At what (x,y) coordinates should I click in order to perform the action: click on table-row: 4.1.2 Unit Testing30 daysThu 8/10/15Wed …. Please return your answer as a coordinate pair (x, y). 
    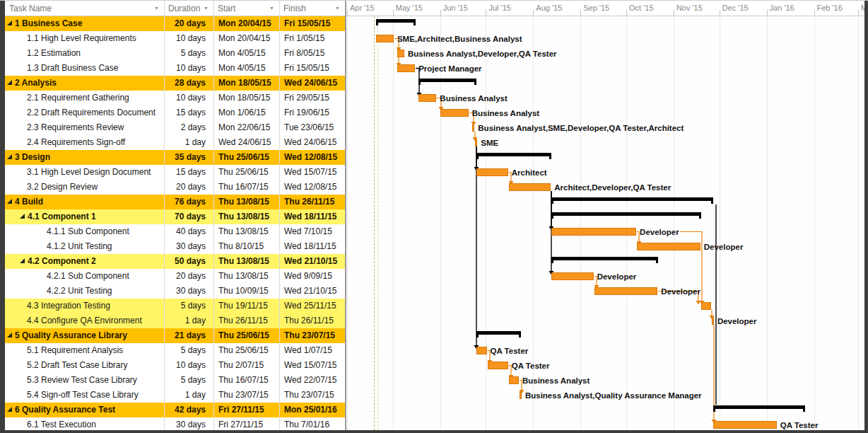
    Looking at the image, I should click on (175, 246).